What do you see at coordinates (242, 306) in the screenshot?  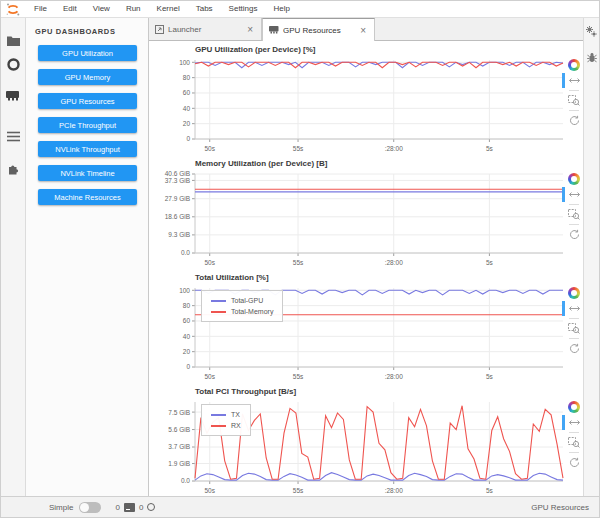 I see `chart-legend: Total-GPUTotal-Memory` at bounding box center [242, 306].